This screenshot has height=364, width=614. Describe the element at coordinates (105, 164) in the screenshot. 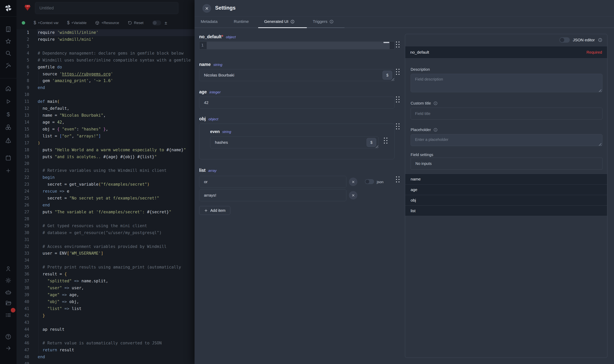

I see `code-line: 20` at that location.